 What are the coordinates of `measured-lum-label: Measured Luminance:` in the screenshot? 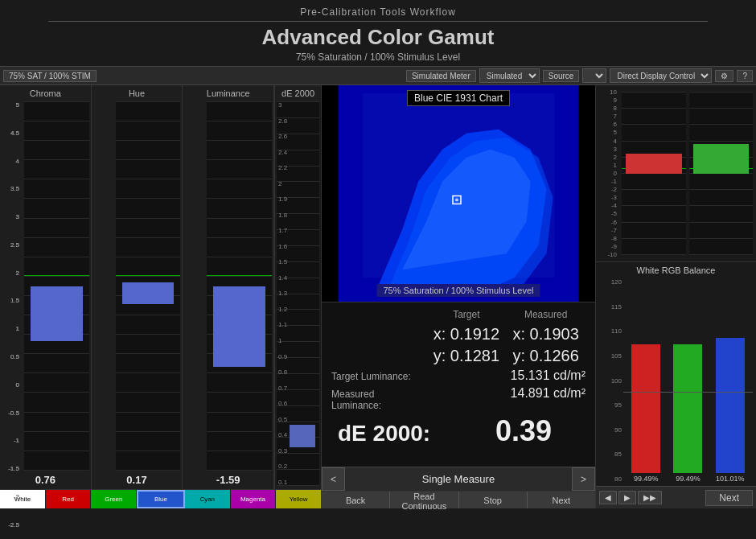 It's located at (380, 400).